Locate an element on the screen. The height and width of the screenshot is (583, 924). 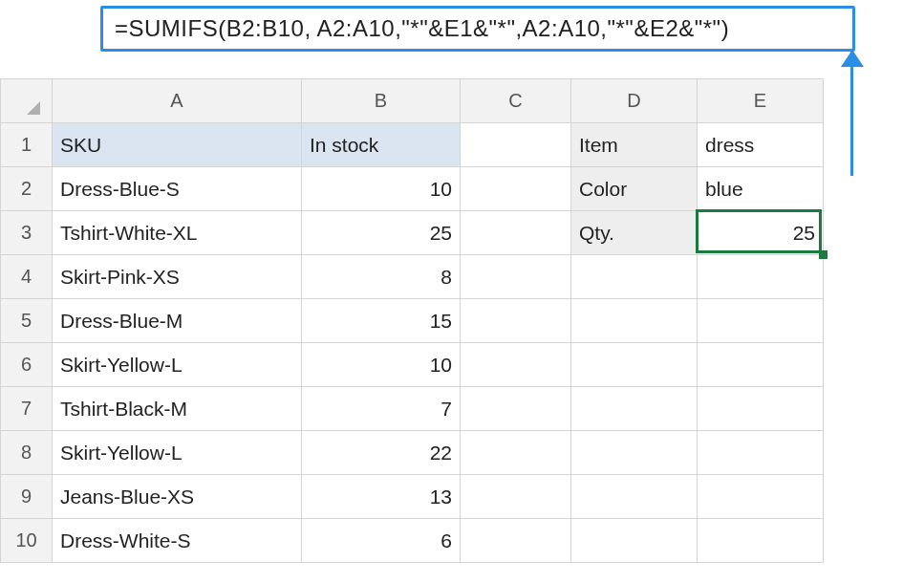
cell-C10 is located at coordinates (516, 541).